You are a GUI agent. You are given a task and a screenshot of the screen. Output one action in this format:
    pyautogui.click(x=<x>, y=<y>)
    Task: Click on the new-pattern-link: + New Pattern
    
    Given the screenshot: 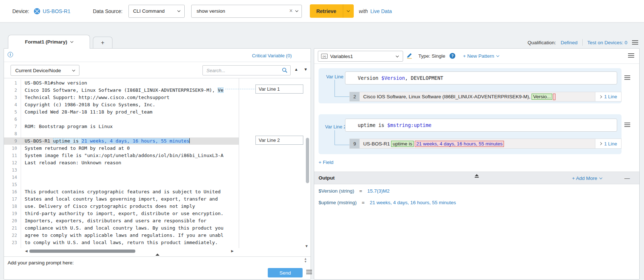 What is the action you would take?
    pyautogui.click(x=481, y=56)
    